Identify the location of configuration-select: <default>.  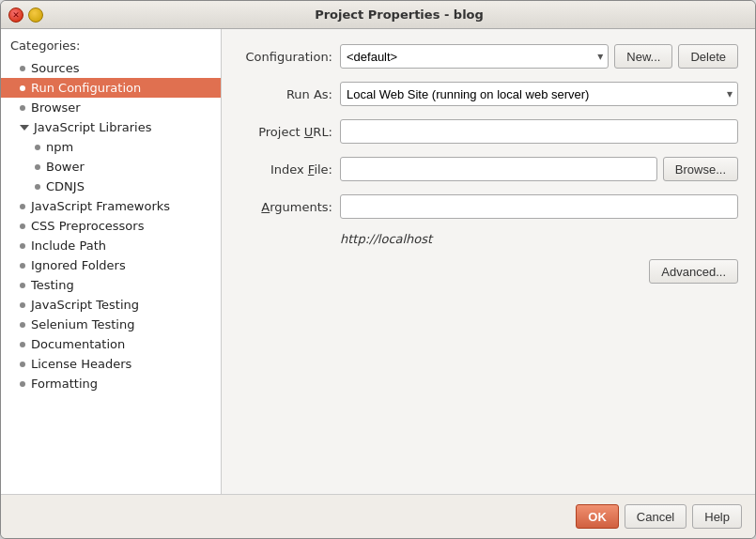
(474, 56).